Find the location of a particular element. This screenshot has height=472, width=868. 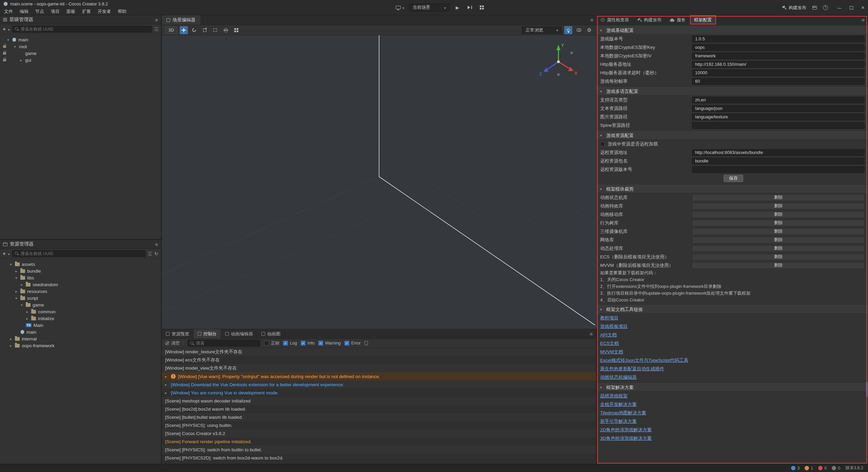

field-input: framework is located at coordinates (778, 56).